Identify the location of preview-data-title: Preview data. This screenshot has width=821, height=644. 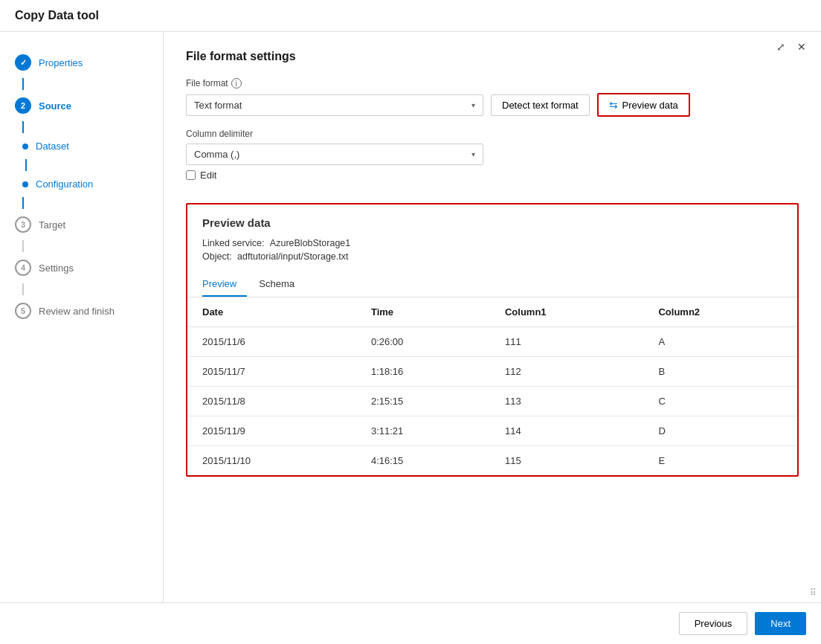
(492, 223).